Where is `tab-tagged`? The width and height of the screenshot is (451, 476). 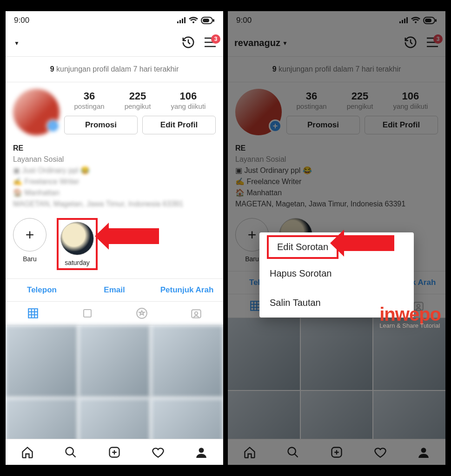
tab-tagged is located at coordinates (196, 313).